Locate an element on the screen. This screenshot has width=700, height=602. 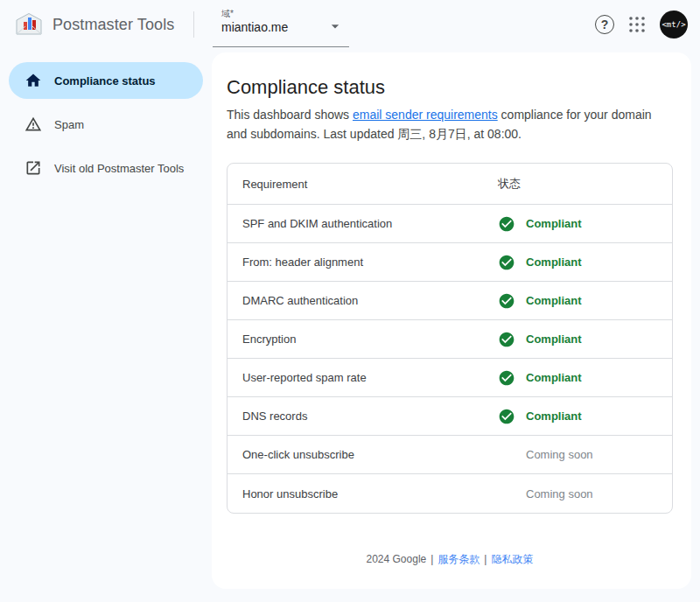
external-link-icon is located at coordinates (33, 168).